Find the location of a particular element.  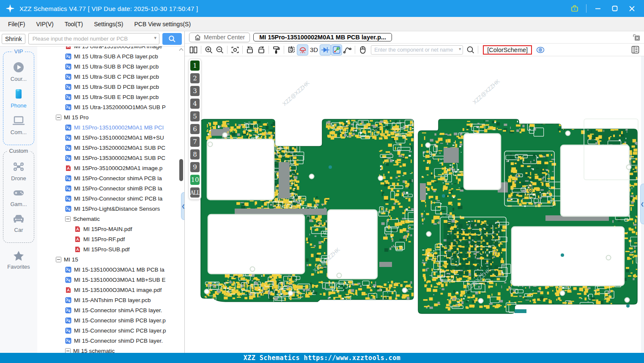

split-view-icon is located at coordinates (194, 50).